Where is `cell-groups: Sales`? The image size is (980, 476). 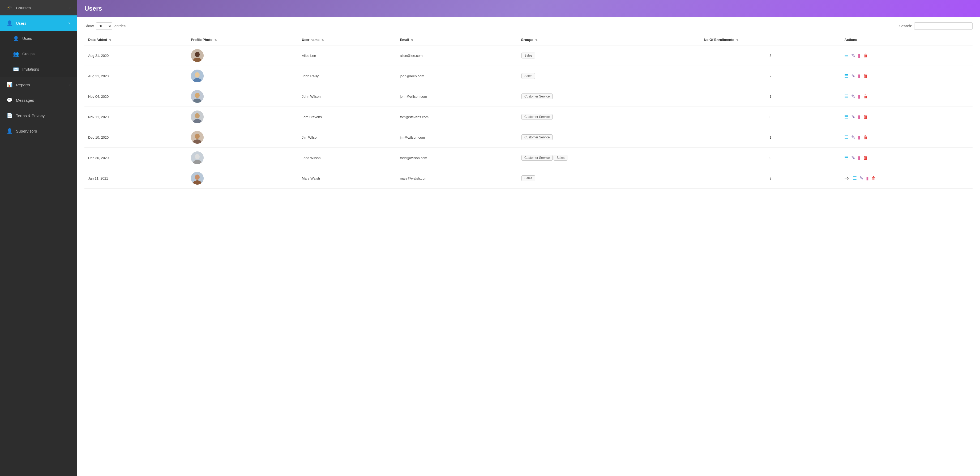 cell-groups: Sales is located at coordinates (609, 178).